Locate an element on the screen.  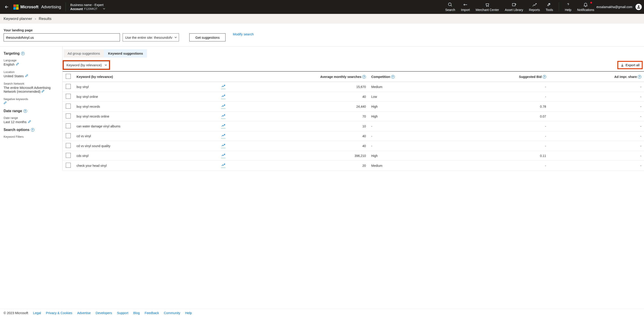
account-switcher: Business name - Expert Account F120MK2T is located at coordinates (88, 7).